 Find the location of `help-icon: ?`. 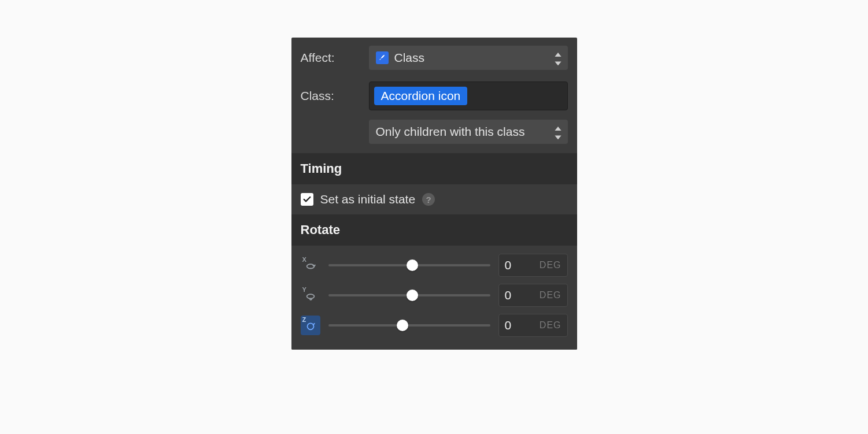

help-icon: ? is located at coordinates (429, 199).